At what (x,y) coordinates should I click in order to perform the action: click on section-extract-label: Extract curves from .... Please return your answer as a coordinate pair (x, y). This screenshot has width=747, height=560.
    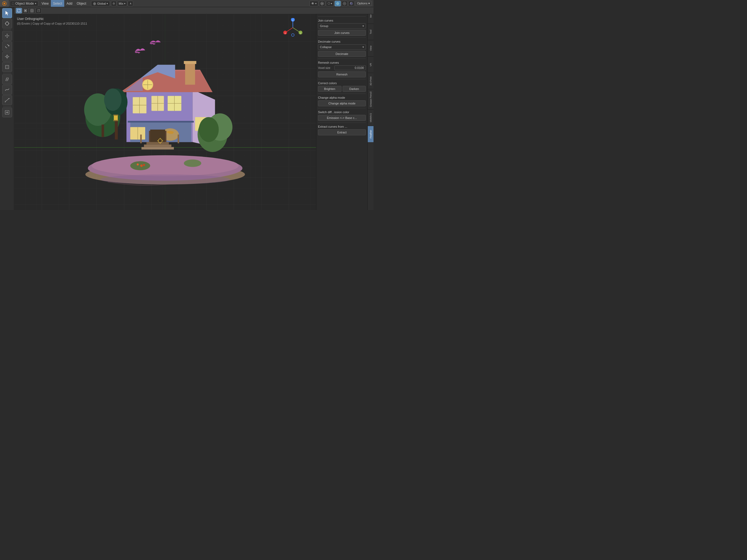
    Looking at the image, I should click on (342, 127).